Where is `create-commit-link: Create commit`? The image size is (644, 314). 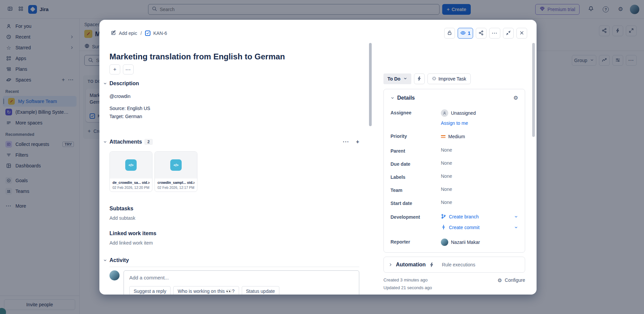 create-commit-link: Create commit is located at coordinates (479, 227).